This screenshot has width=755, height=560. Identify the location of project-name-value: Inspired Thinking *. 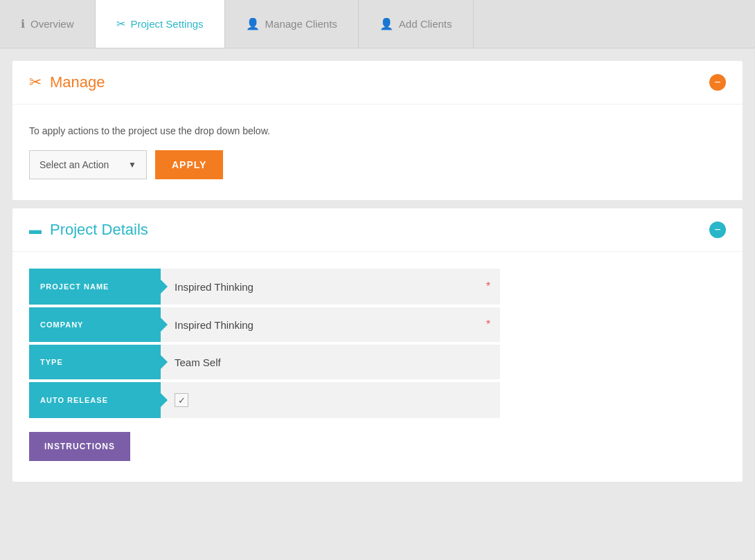
(330, 287).